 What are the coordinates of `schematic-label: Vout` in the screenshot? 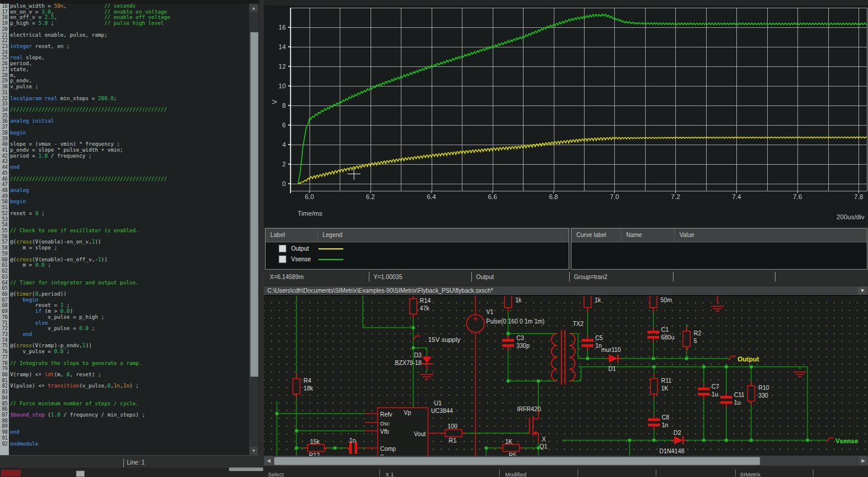 It's located at (420, 434).